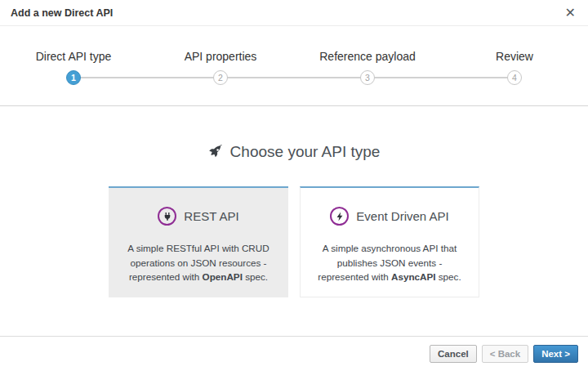 This screenshot has height=371, width=588. What do you see at coordinates (211, 216) in the screenshot?
I see `rest-api-title: REST API` at bounding box center [211, 216].